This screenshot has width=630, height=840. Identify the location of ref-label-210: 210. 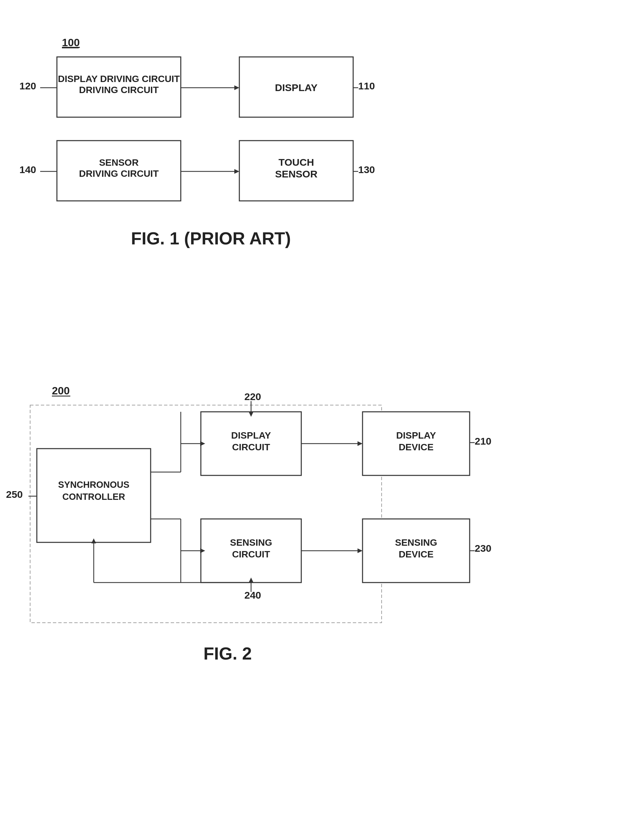
(483, 441).